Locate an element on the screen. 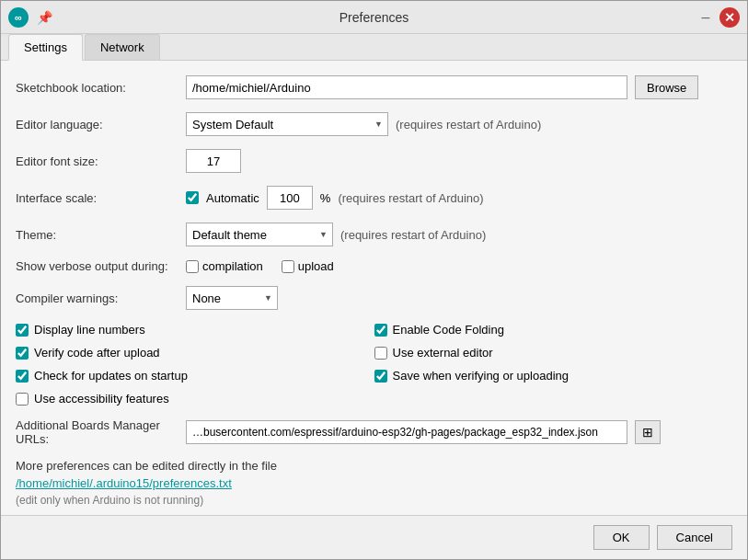 This screenshot has width=748, height=560. use-external-editor-label: Use external editor is located at coordinates (443, 353).